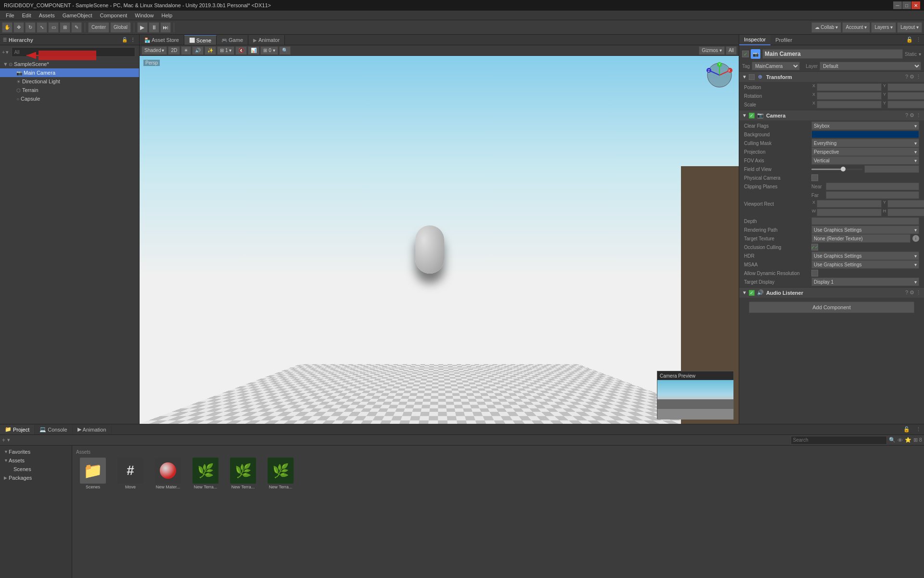 This screenshot has width=924, height=578. What do you see at coordinates (839, 440) in the screenshot?
I see `project-search-input` at bounding box center [839, 440].